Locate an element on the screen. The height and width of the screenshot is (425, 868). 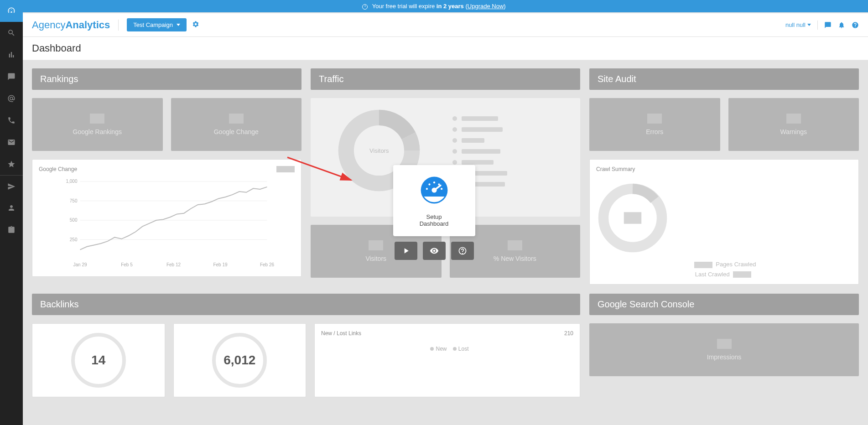
sidebar-item-messages is located at coordinates (11, 77).